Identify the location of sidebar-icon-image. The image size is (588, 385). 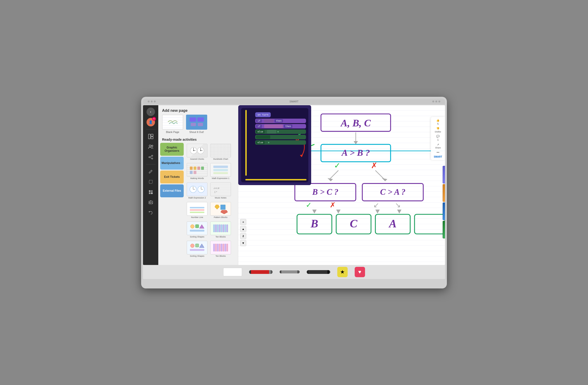
(151, 202).